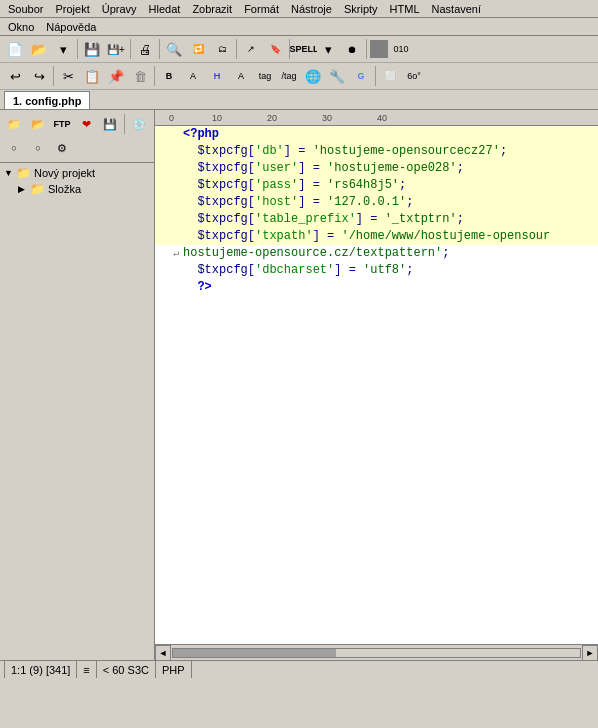 This screenshot has width=598, height=728. What do you see at coordinates (64, 173) in the screenshot?
I see `tree-label-project: Nový projekt` at bounding box center [64, 173].